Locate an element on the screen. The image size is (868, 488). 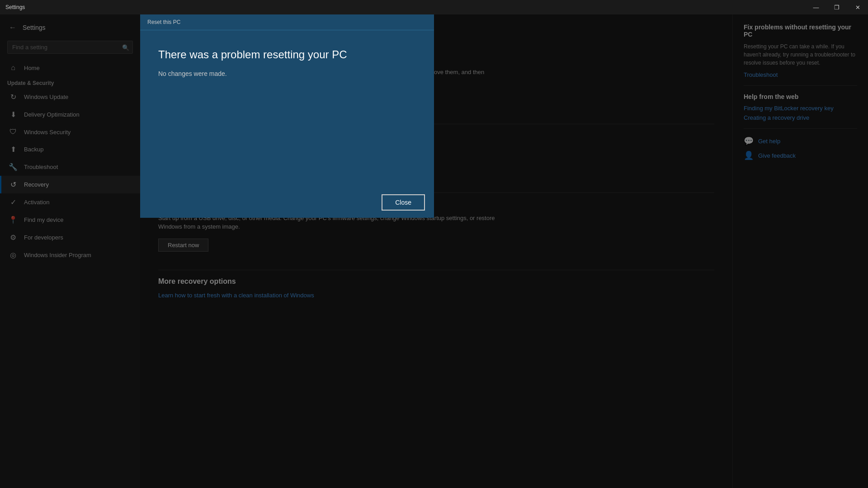
titlebar-title: Settings is located at coordinates (15, 7).